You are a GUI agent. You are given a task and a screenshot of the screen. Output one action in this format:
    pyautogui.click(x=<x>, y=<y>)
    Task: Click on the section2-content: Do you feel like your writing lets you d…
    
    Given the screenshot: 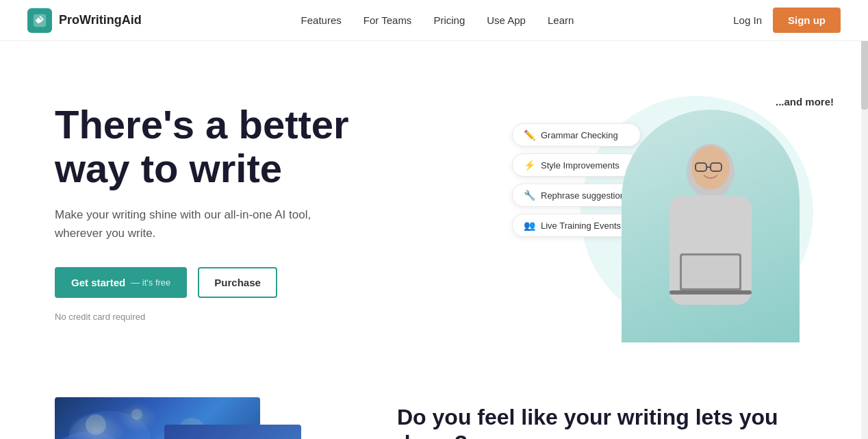 What is the action you would take?
    pyautogui.click(x=605, y=418)
    